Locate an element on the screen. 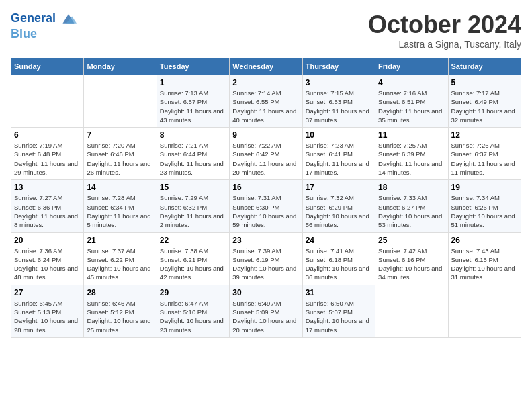  weekday-header: Thursday is located at coordinates (339, 67).